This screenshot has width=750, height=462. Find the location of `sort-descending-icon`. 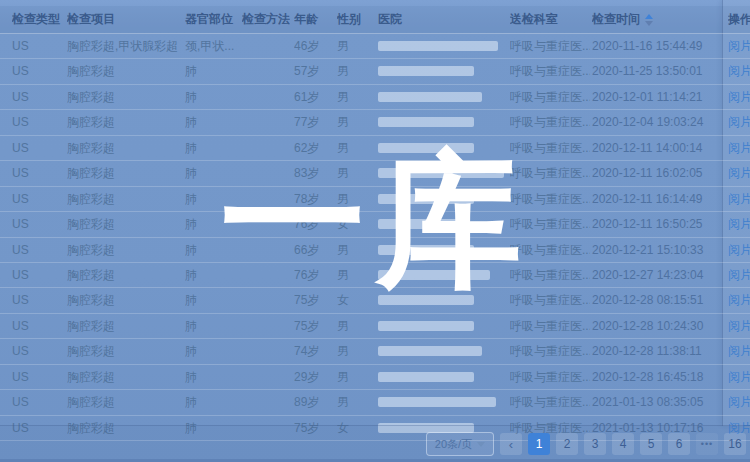

sort-descending-icon is located at coordinates (649, 24).